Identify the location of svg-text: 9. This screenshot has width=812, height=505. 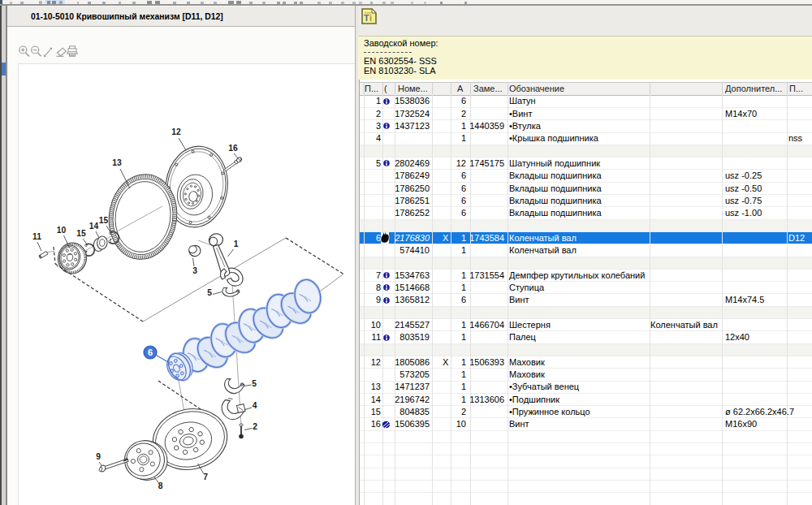
(98, 456).